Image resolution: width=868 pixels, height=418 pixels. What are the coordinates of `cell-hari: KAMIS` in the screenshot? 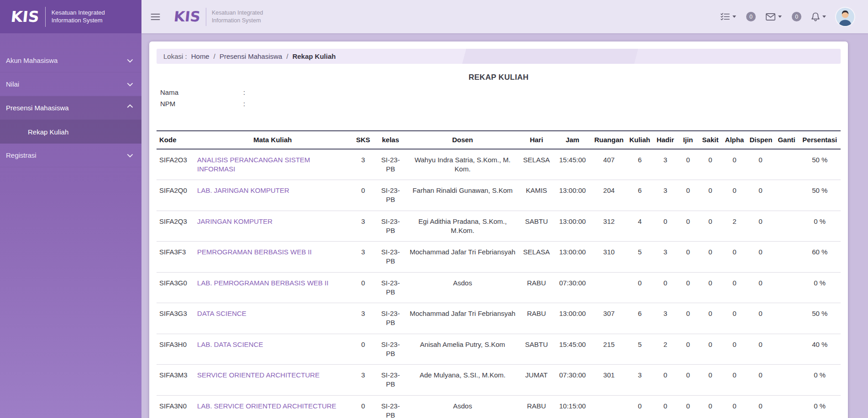 It's located at (537, 196).